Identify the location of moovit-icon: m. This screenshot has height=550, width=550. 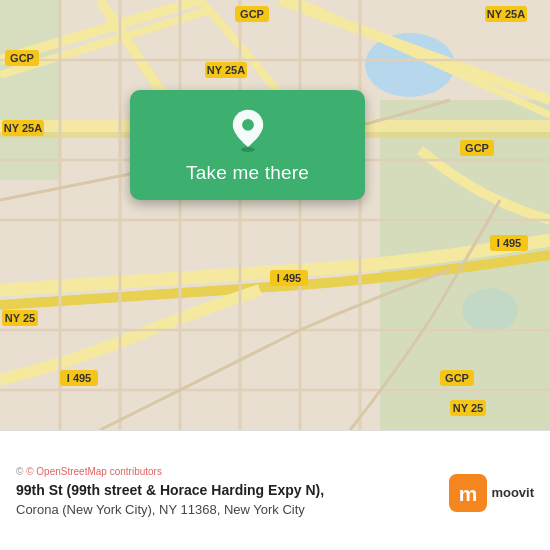
(468, 493).